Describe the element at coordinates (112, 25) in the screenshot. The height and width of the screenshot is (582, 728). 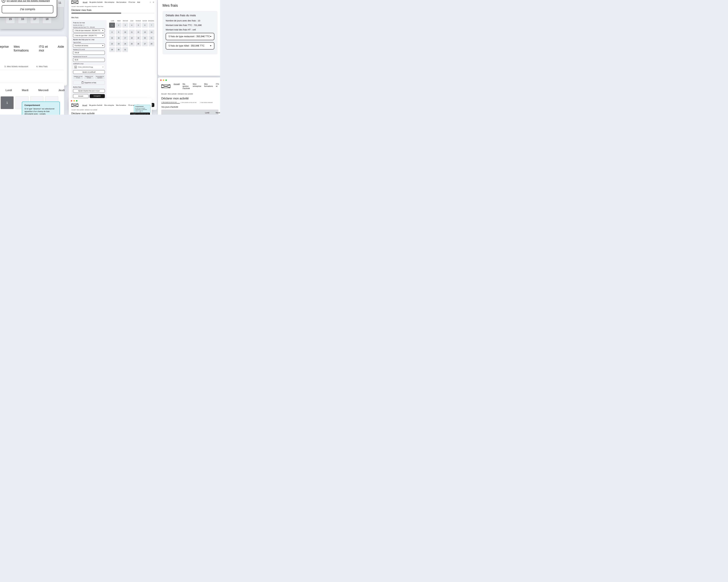
I see `calendar-day: 1` at that location.